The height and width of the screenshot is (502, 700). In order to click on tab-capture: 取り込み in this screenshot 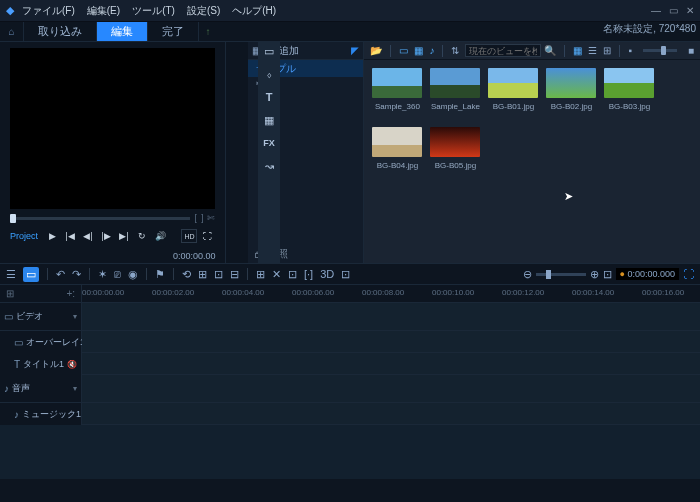, I will do `click(60, 32)`.